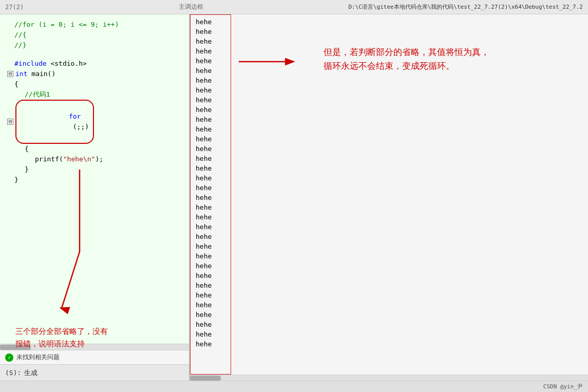 The height and width of the screenshot is (392, 588). What do you see at coordinates (446, 59) in the screenshot?
I see `right-annotation: 但是，若判断部分的省略，其值将恒为真， 循环永远不会结束，变成死循环。` at bounding box center [446, 59].